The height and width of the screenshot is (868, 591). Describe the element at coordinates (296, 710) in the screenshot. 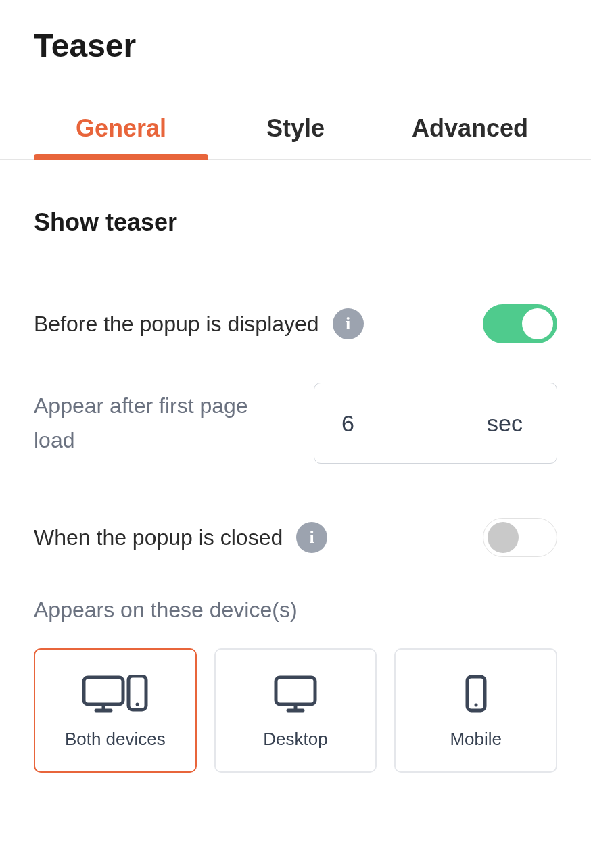

I see `device-option-desktop: Desktop` at that location.